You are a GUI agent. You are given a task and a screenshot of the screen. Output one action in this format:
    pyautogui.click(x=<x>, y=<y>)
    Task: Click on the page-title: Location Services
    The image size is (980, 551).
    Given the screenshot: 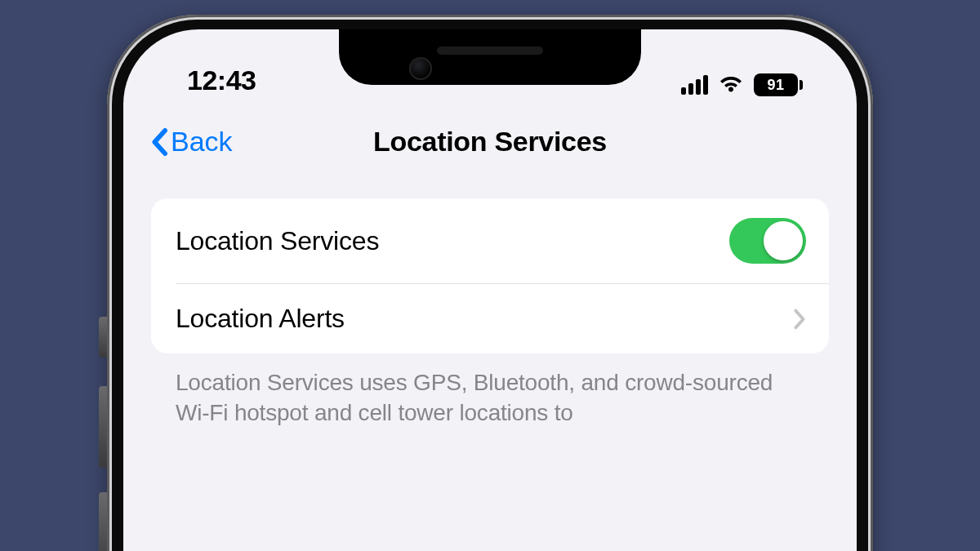 What is the action you would take?
    pyautogui.click(x=490, y=142)
    